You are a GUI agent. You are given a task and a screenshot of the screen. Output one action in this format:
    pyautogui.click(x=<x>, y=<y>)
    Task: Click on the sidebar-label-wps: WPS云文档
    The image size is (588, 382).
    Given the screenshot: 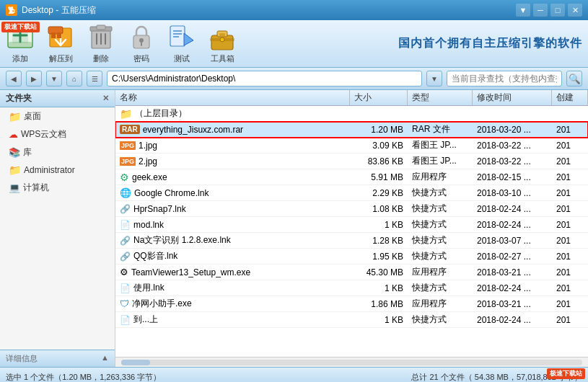 What is the action you would take?
    pyautogui.click(x=43, y=134)
    